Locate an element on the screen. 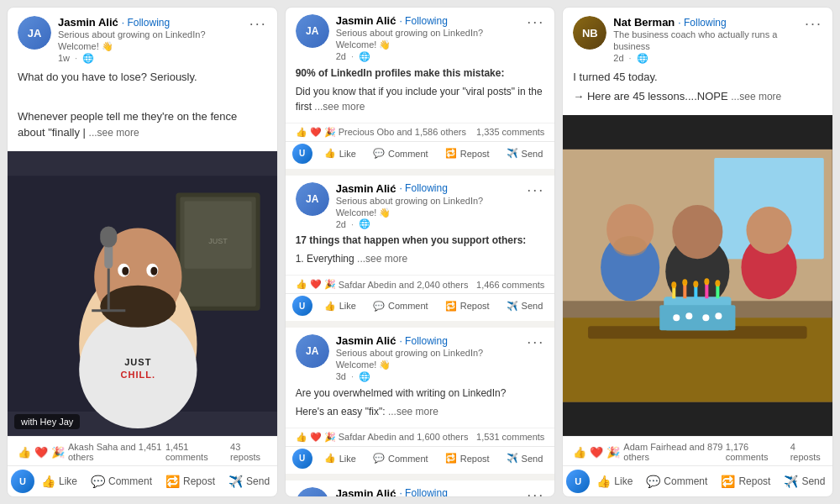 Image resolution: width=840 pixels, height=504 pixels. author-name-3: Nat Berman is located at coordinates (643, 22).